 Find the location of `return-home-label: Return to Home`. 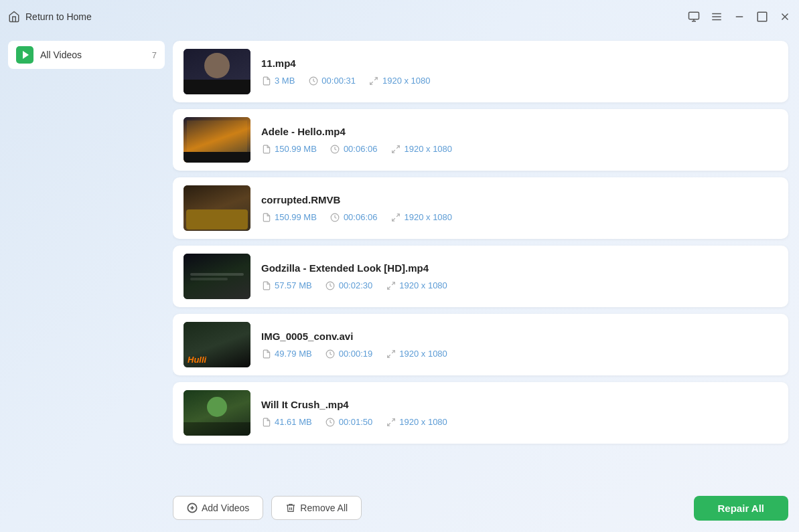

return-home-label: Return to Home is located at coordinates (59, 17).